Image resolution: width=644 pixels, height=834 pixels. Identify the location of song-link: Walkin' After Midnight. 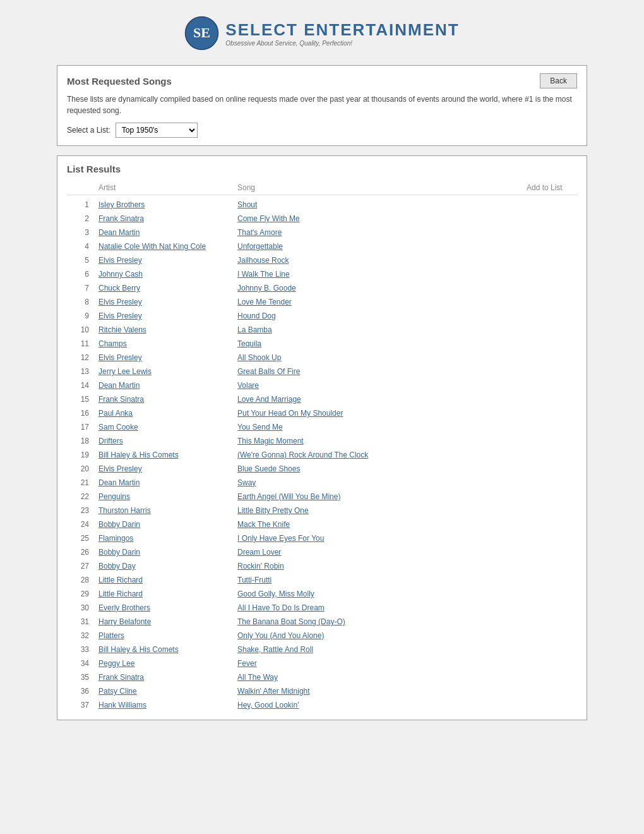
(382, 691).